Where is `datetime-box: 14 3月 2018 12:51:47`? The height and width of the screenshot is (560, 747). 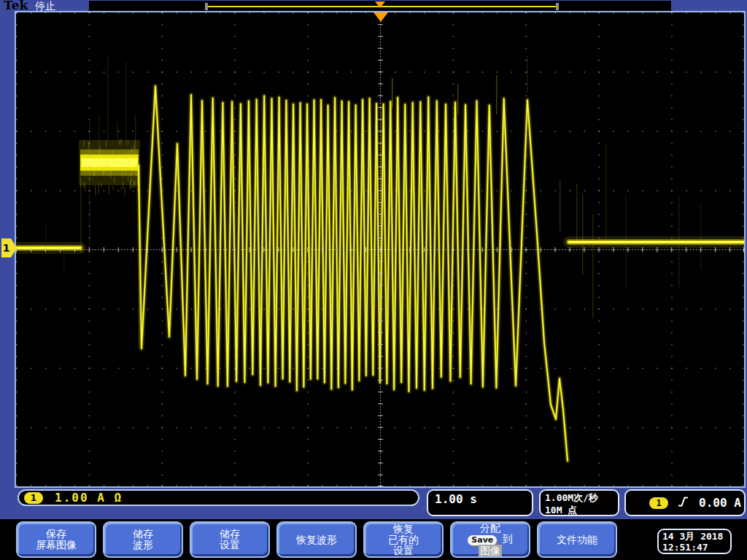 datetime-box: 14 3月 2018 12:51:47 is located at coordinates (694, 541).